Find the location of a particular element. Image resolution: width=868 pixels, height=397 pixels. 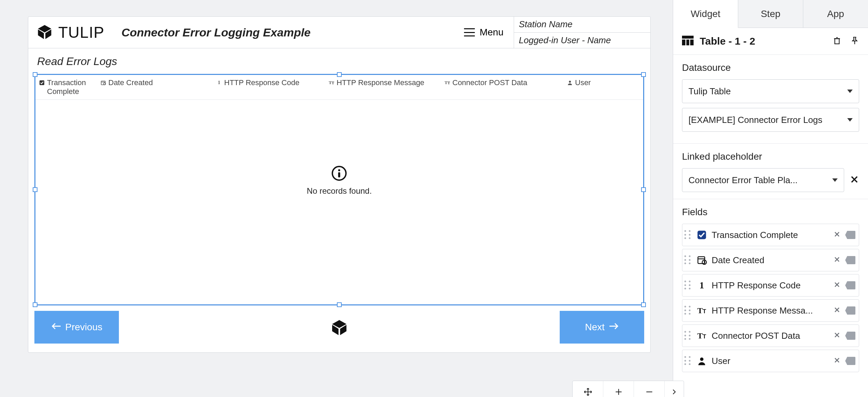

column-label: HTTP Response Code is located at coordinates (262, 83).